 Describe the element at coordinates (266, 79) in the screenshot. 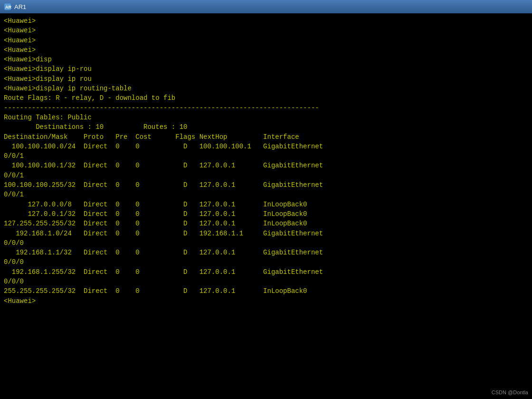

I see `terminal-line: <Huawei>display ip rou` at that location.